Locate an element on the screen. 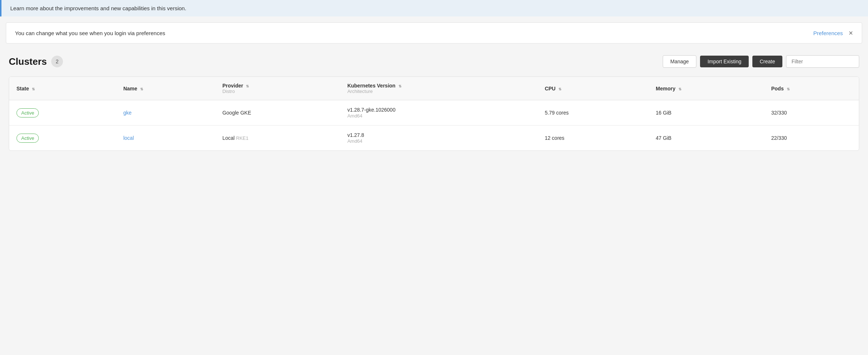  close-button: × is located at coordinates (851, 33).